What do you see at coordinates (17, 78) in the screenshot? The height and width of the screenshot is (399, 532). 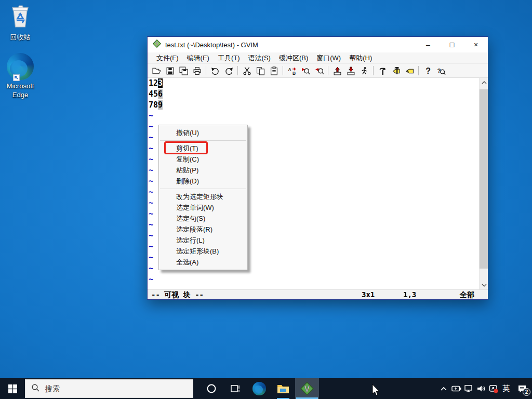 I see `shortcut-arrow-icon` at bounding box center [17, 78].